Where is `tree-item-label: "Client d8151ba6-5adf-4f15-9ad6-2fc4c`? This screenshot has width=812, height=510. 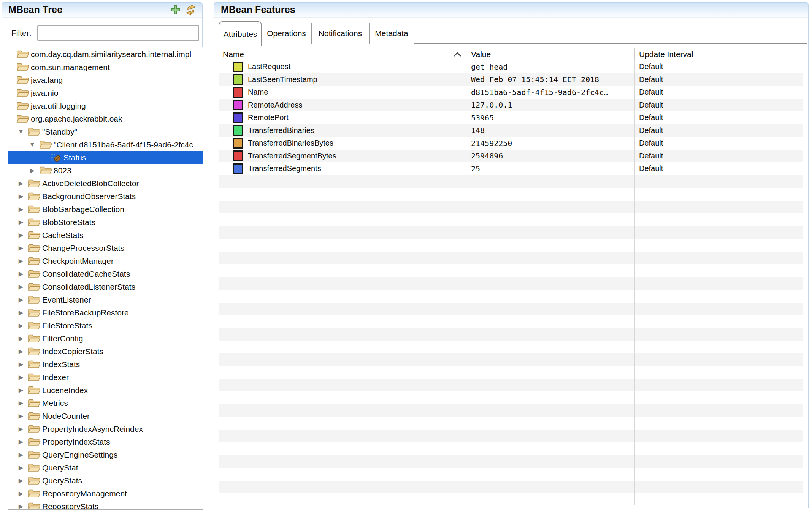
tree-item-label: "Client d8151ba6-5adf-4f15-9ad6-2fc4c is located at coordinates (123, 145).